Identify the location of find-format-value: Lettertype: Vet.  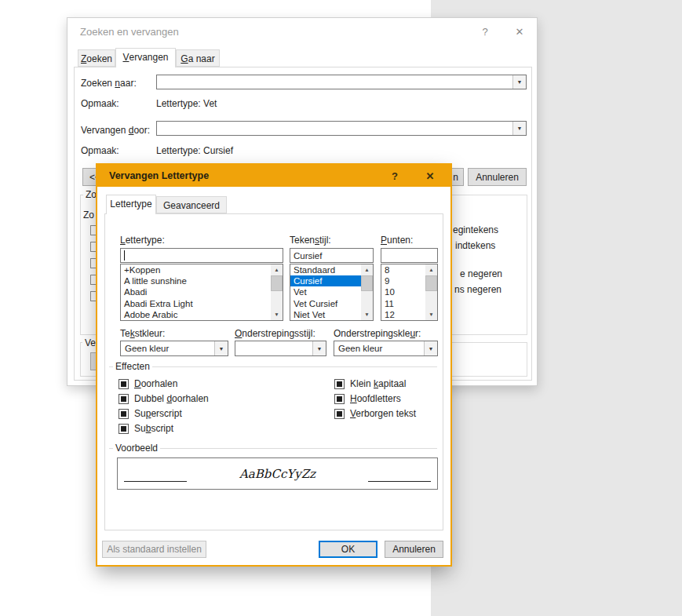
(187, 104).